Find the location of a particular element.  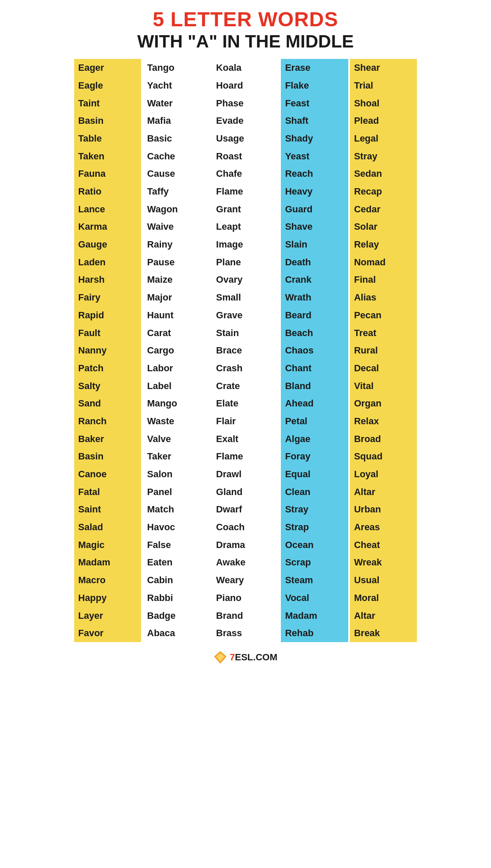

word-cell: Flame is located at coordinates (246, 192).